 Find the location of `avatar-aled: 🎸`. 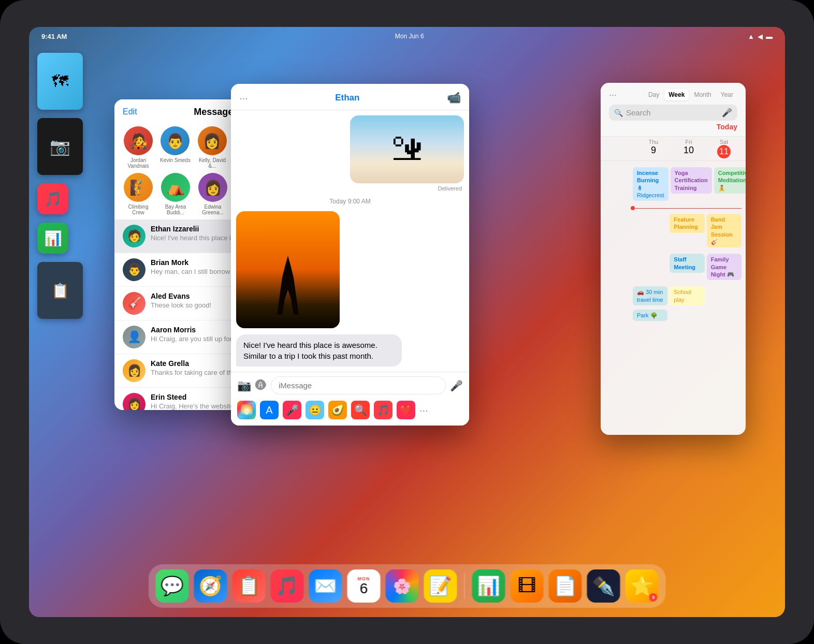

avatar-aled: 🎸 is located at coordinates (134, 303).